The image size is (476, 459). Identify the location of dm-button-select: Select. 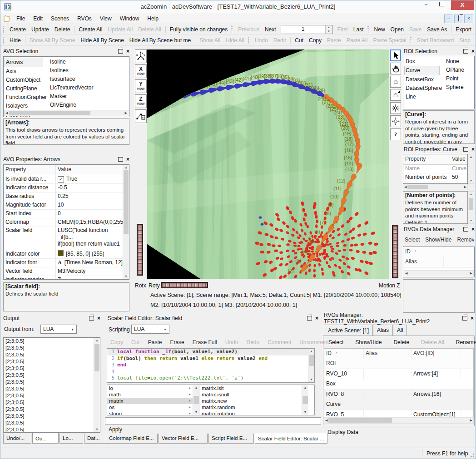
(412, 240).